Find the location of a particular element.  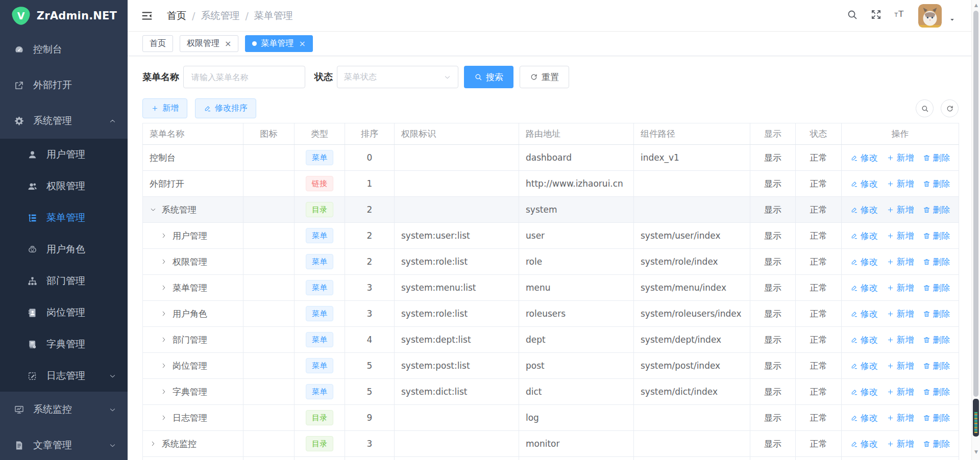

sidebar-item: 控制台 is located at coordinates (64, 49).